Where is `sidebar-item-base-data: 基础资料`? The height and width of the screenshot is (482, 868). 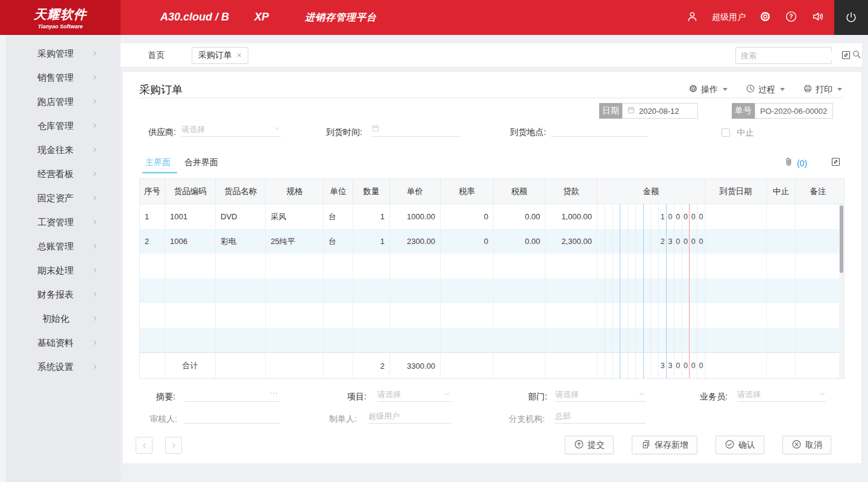 sidebar-item-base-data: 基础资料 is located at coordinates (63, 343).